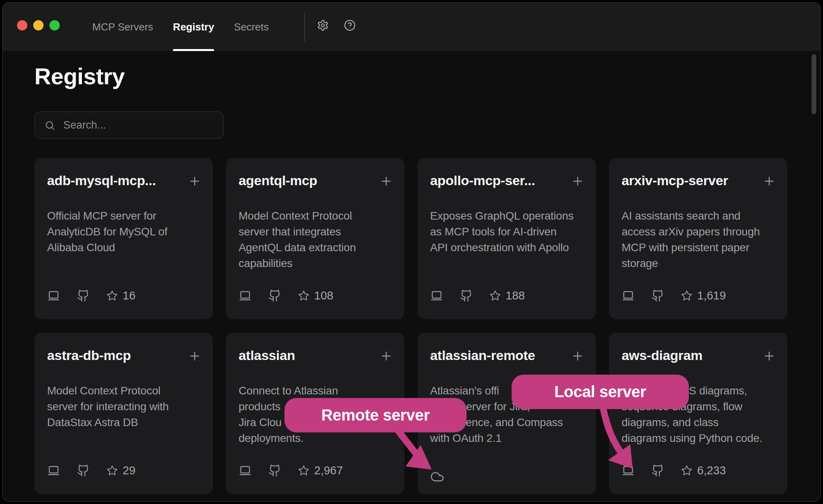 The image size is (823, 504). I want to click on star-count-group: 108, so click(316, 296).